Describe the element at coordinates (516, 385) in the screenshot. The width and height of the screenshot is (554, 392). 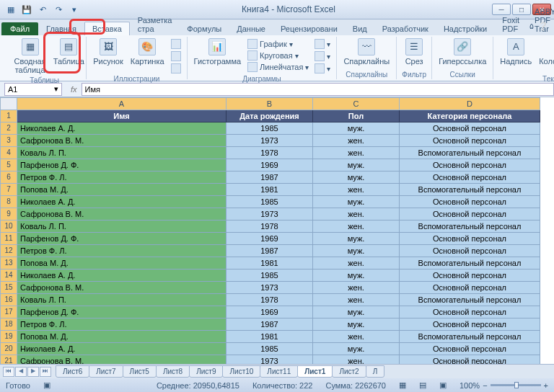
I see `zoom-thumb` at that location.